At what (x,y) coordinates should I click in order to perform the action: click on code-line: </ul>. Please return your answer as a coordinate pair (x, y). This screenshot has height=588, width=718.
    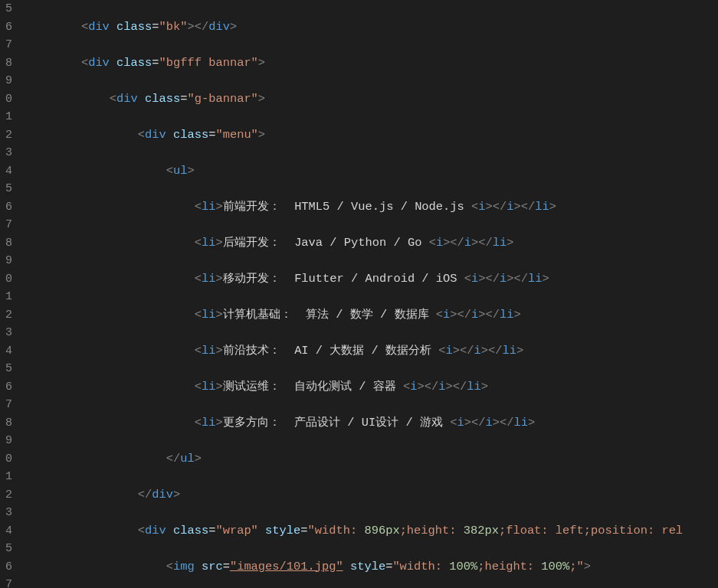
    Looking at the image, I should click on (371, 459).